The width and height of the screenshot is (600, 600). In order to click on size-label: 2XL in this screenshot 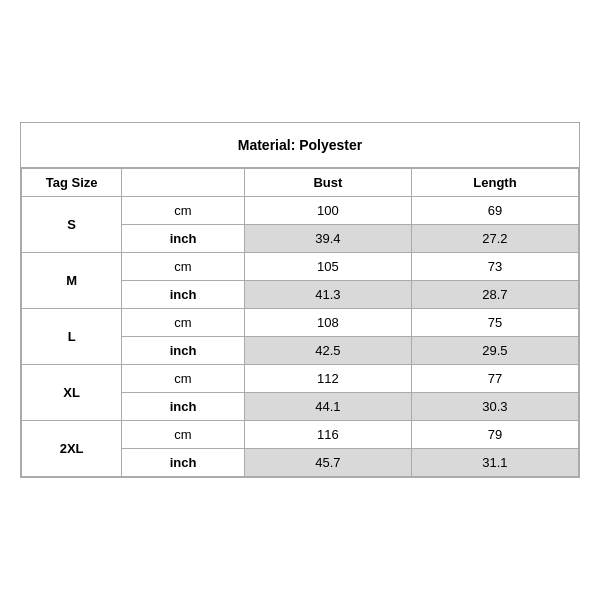, I will do `click(72, 449)`.